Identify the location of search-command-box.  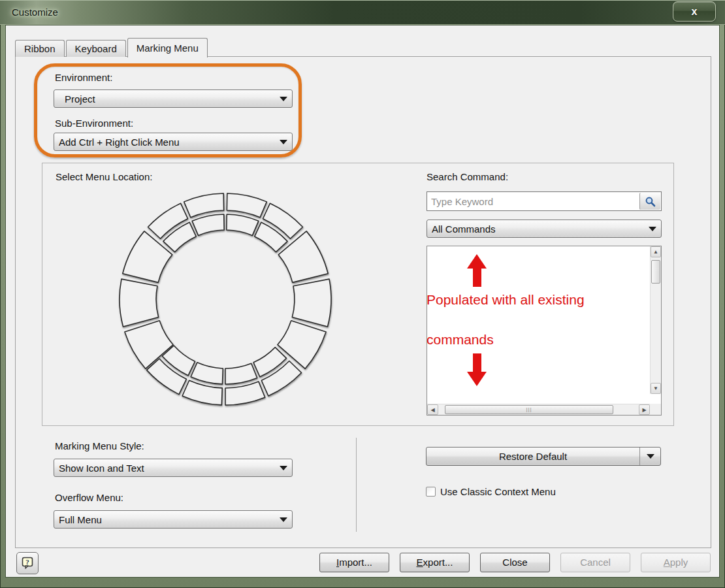
(544, 201).